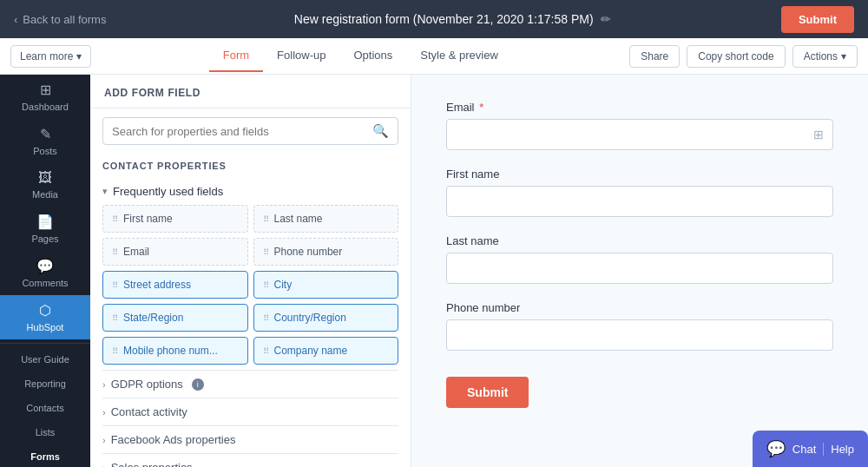 This screenshot has height=467, width=868. Describe the element at coordinates (105, 191) in the screenshot. I see `toggle-arrow-icon: ▾` at that location.